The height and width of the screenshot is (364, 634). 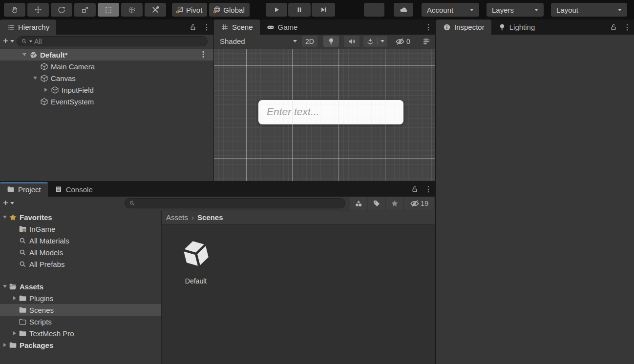 What do you see at coordinates (132, 10) in the screenshot?
I see `transform-tool-button` at bounding box center [132, 10].